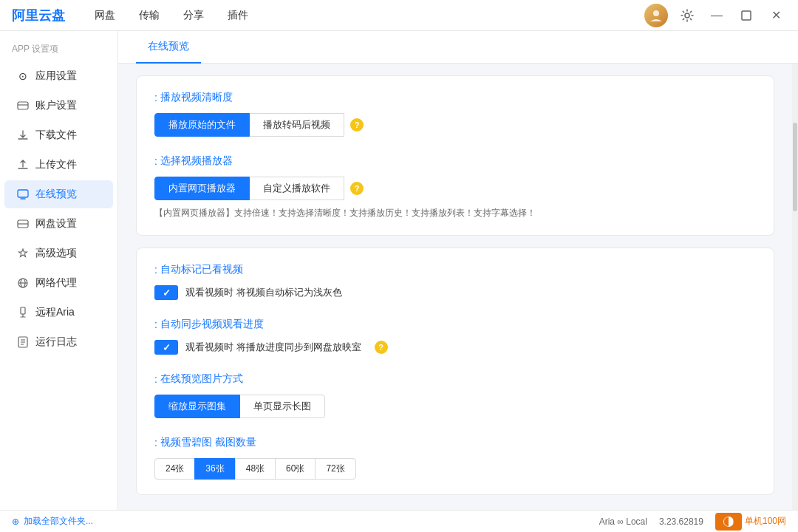 This screenshot has width=798, height=532. Describe the element at coordinates (693, 522) in the screenshot. I see `statusbar-right: Aria ∞ Local 3.23.62819 单机100网` at that location.